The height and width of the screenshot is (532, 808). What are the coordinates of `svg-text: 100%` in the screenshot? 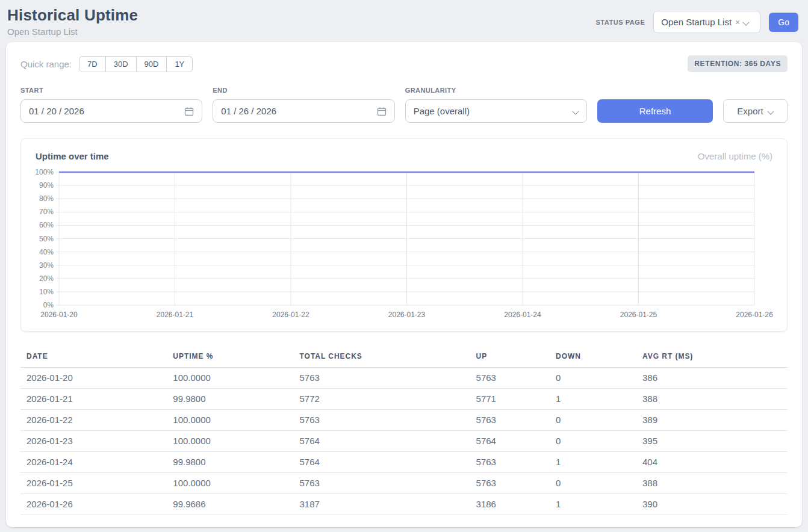 It's located at (45, 172).